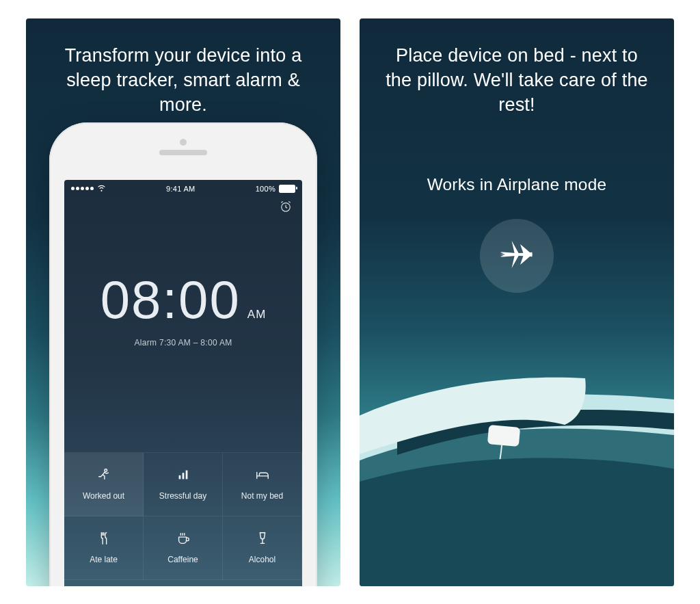  Describe the element at coordinates (262, 539) in the screenshot. I see `wine-icon` at that location.